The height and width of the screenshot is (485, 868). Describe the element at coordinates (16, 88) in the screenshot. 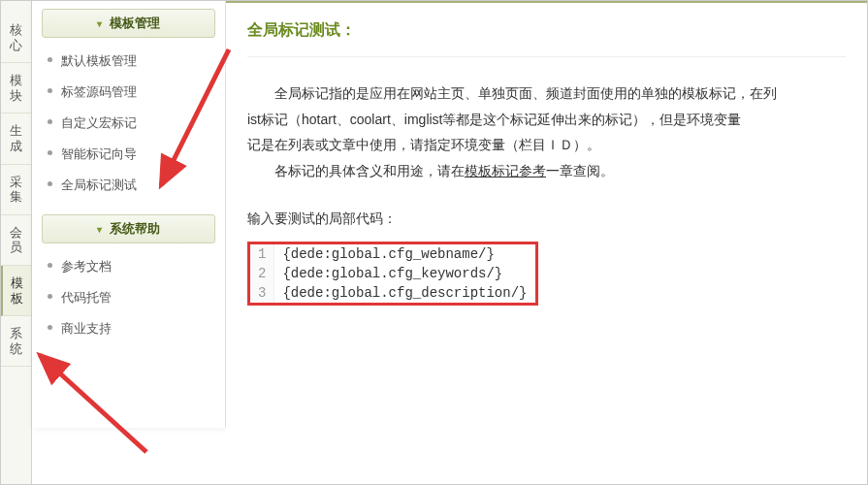

I see `vtab-module: 模块` at that location.